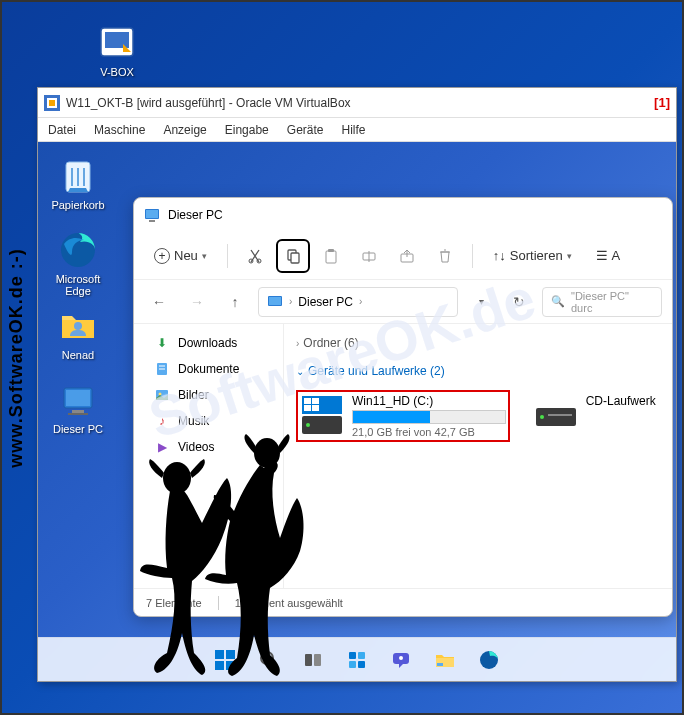  I want to click on nav-up-button: ↑, so click(235, 302).